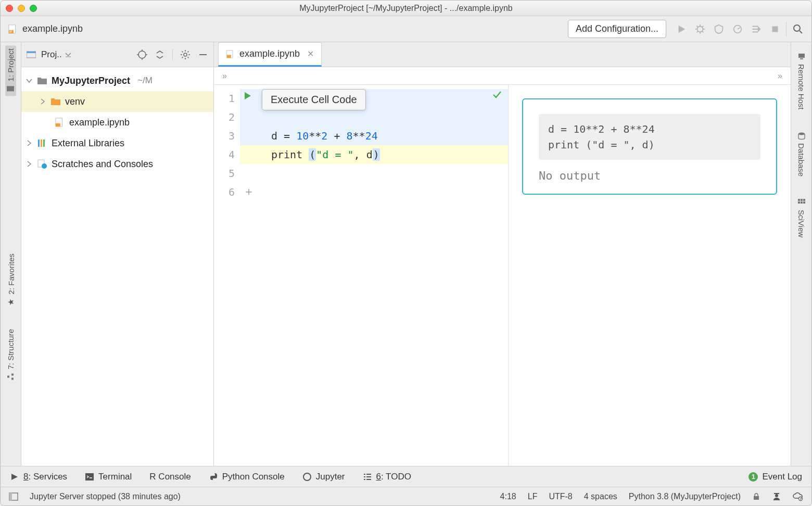 This screenshot has width=812, height=506. Describe the element at coordinates (700, 29) in the screenshot. I see `debug-icon` at that location.